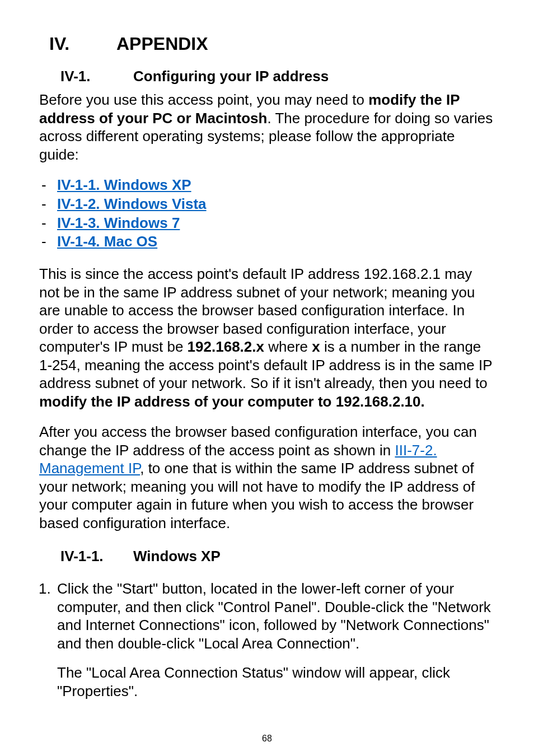 The image size is (534, 756). Describe the element at coordinates (267, 127) in the screenshot. I see `intro-paragraph: Before you use this access point, you ma…` at that location.